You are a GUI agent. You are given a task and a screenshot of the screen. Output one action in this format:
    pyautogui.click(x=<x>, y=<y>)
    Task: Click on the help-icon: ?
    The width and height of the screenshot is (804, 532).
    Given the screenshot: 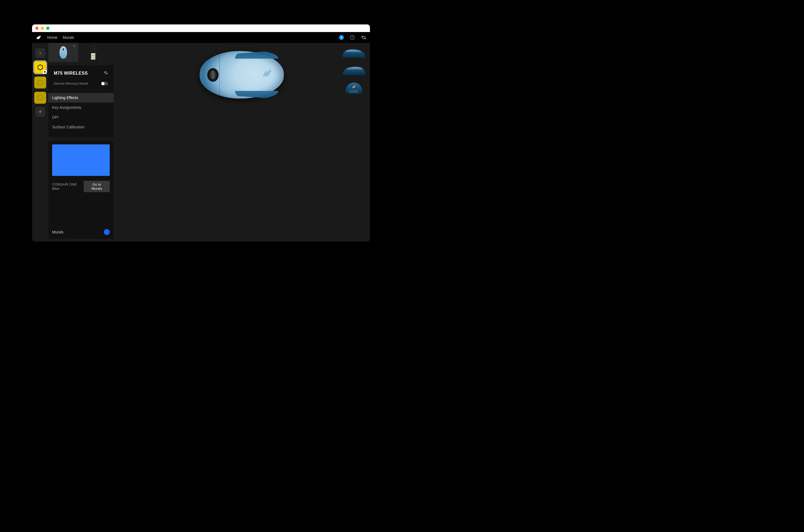 What is the action you would take?
    pyautogui.click(x=352, y=37)
    